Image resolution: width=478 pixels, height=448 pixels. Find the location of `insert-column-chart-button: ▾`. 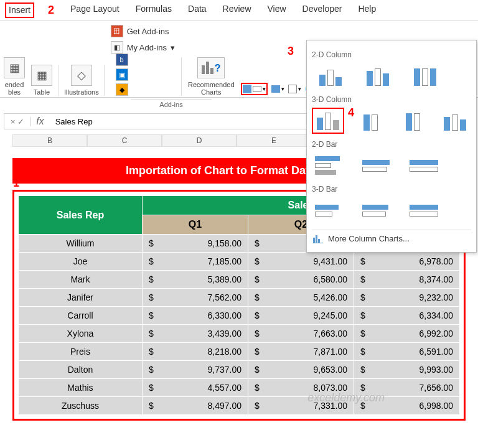

insert-column-chart-button: ▾ is located at coordinates (254, 89).